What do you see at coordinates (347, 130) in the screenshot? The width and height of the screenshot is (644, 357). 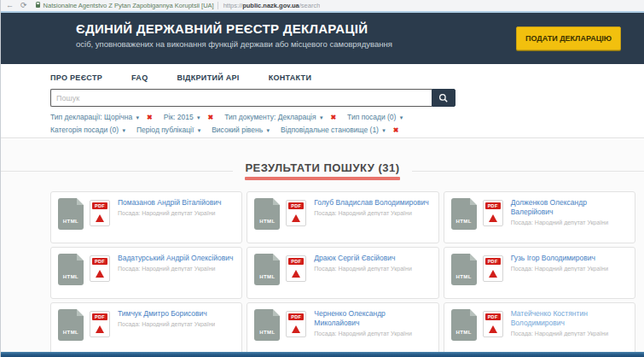 I see `filters-row-2: Категорія посади (0) ▾ Період публікації…` at bounding box center [347, 130].